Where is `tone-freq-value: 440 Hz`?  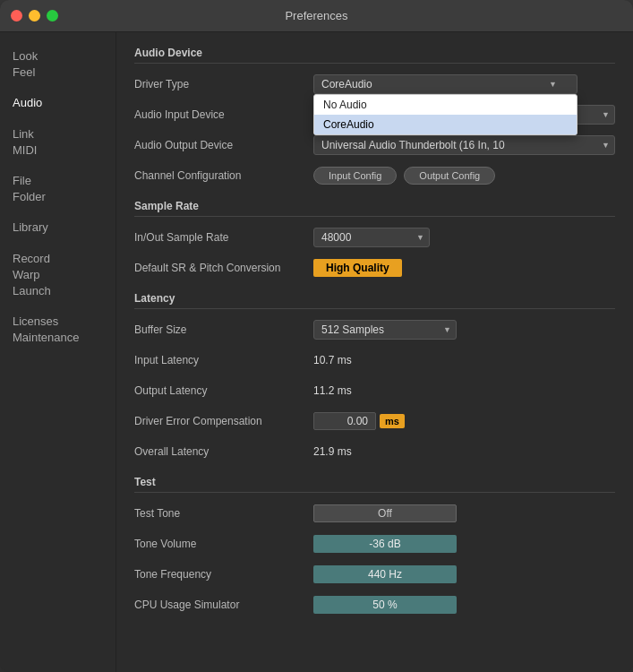 tone-freq-value: 440 Hz is located at coordinates (385, 574).